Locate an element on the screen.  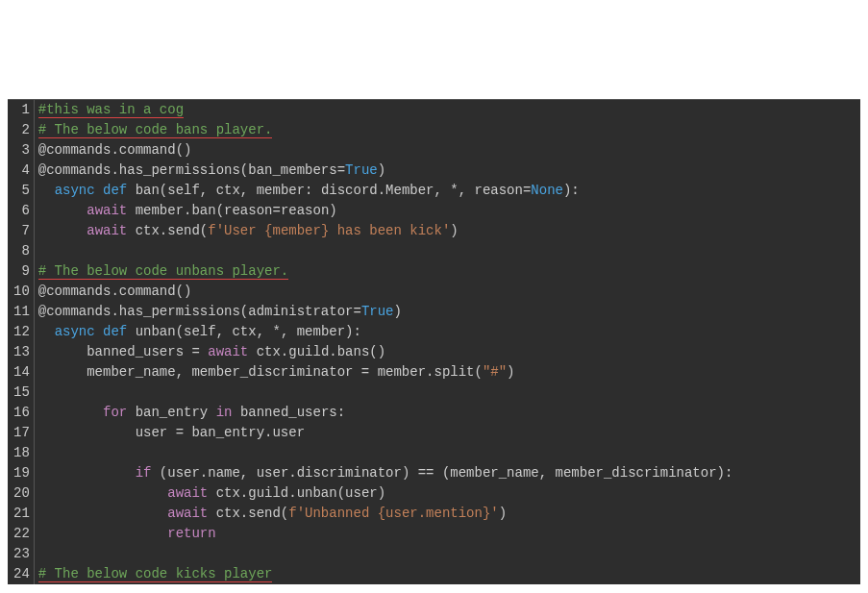
code-line: async def unban(self, ctx, *, member): is located at coordinates (448, 333).